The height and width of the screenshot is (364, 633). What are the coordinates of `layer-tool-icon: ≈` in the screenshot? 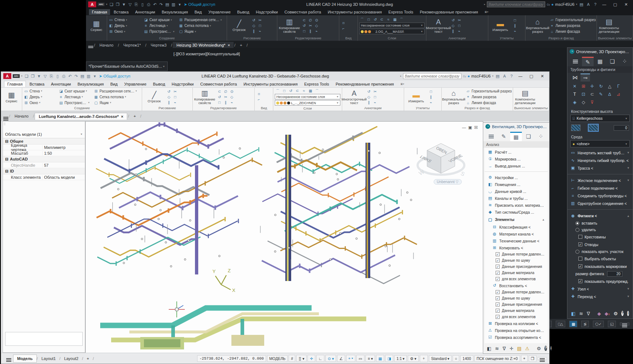 It's located at (388, 20).